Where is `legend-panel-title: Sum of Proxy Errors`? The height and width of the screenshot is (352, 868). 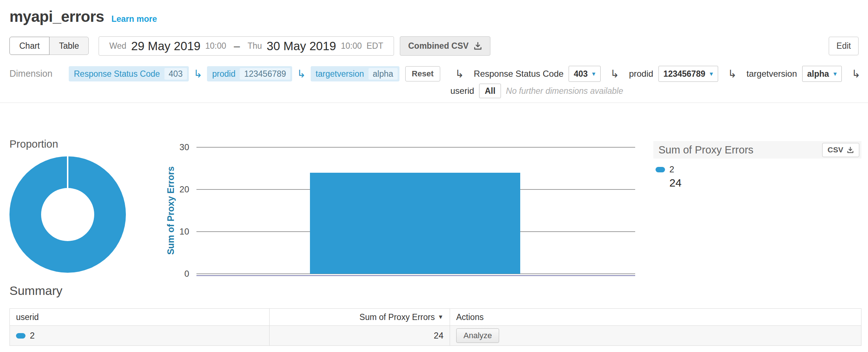
legend-panel-title: Sum of Proxy Errors is located at coordinates (706, 150).